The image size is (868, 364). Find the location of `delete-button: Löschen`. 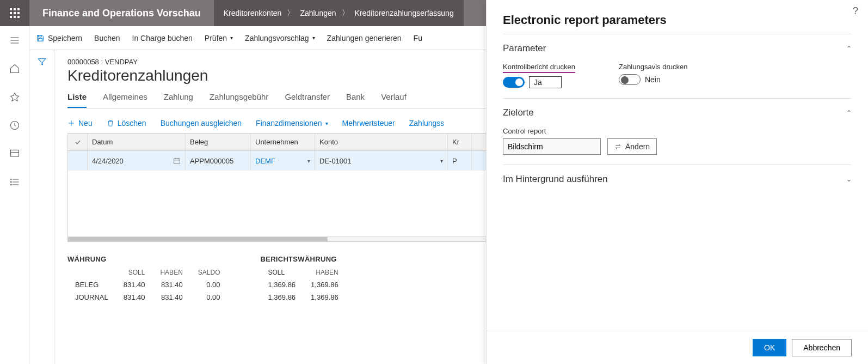

delete-button: Löschen is located at coordinates (126, 123).